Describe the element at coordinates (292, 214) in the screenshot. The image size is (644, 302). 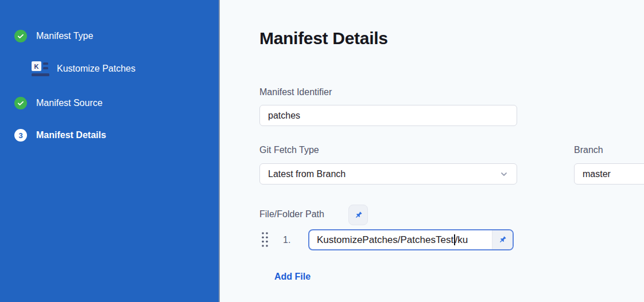
I see `file-folder-path-label: File/Folder Path` at that location.